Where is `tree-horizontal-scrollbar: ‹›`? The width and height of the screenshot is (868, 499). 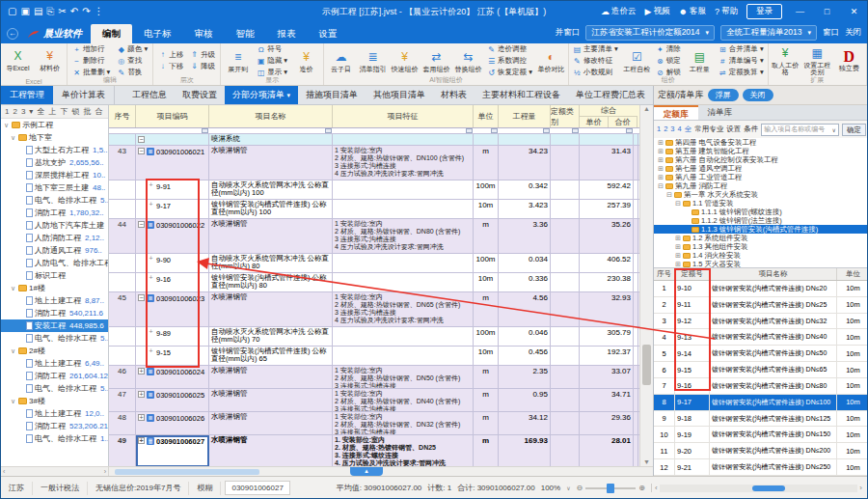
tree-horizontal-scrollbar: ‹› is located at coordinates (55, 471).